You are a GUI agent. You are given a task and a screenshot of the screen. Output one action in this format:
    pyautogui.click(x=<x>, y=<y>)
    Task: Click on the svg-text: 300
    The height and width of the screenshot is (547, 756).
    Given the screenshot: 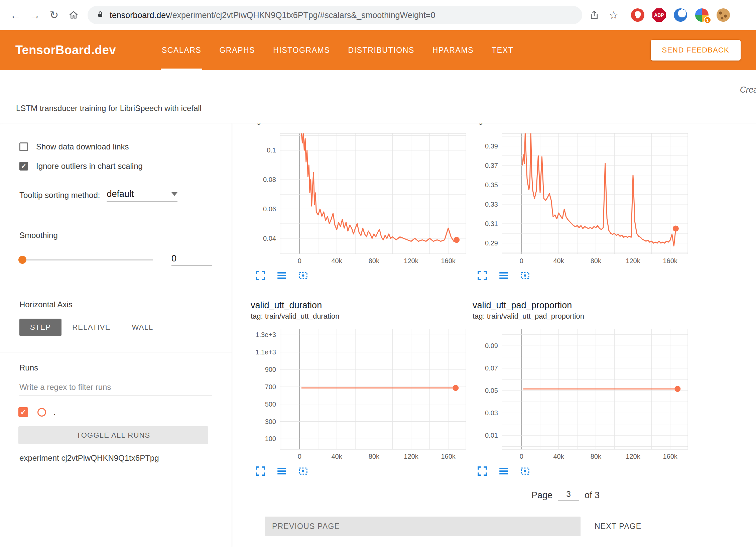 What is the action you would take?
    pyautogui.click(x=271, y=422)
    